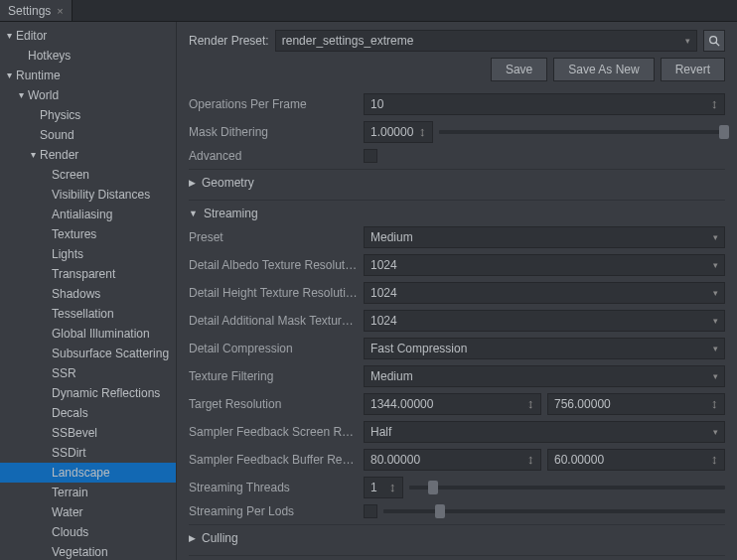  I want to click on tree-item-label: Render, so click(60, 155).